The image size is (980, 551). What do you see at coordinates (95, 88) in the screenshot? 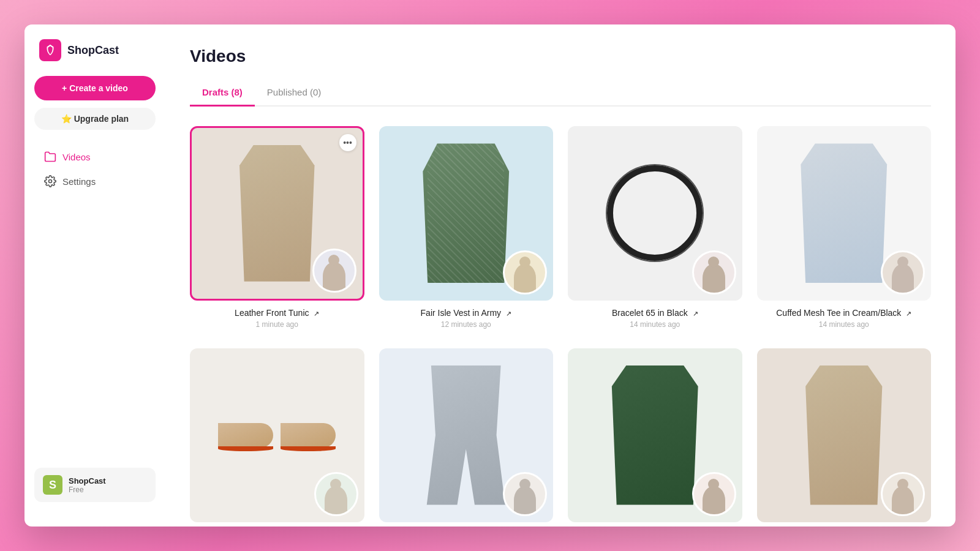
I see `create-video-button: + Create a video` at bounding box center [95, 88].